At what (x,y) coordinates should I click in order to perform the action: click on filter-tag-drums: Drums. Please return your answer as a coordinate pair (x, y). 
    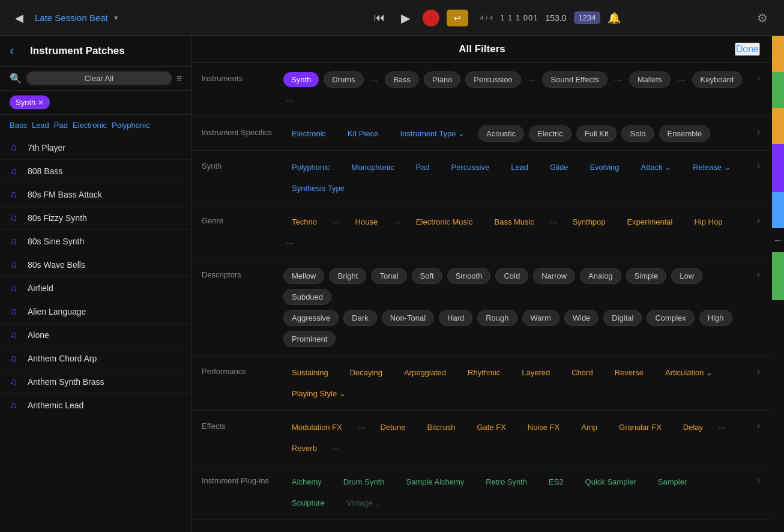
    Looking at the image, I should click on (343, 79).